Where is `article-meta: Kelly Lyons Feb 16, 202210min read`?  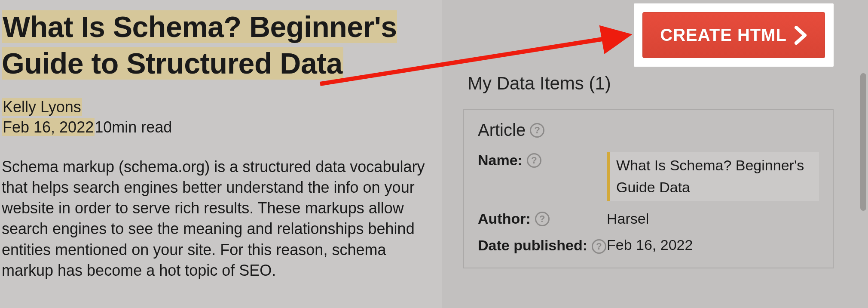
article-meta: Kelly Lyons Feb 16, 202210min read is located at coordinates (220, 117).